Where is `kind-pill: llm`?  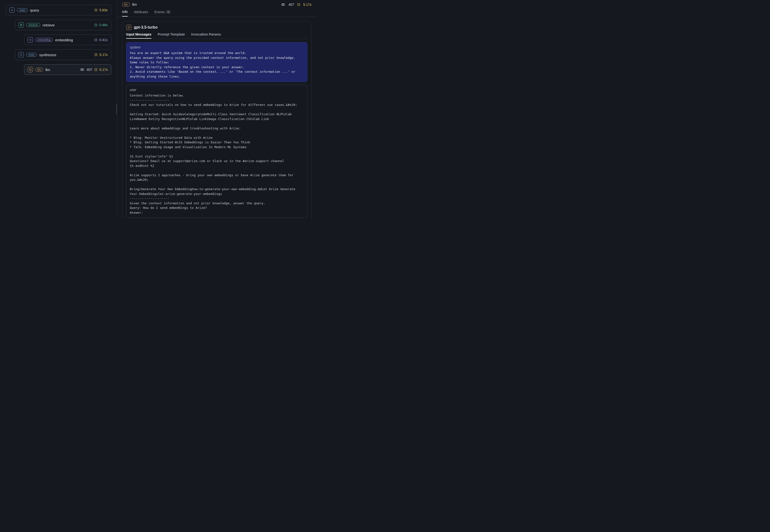
kind-pill: llm is located at coordinates (39, 70).